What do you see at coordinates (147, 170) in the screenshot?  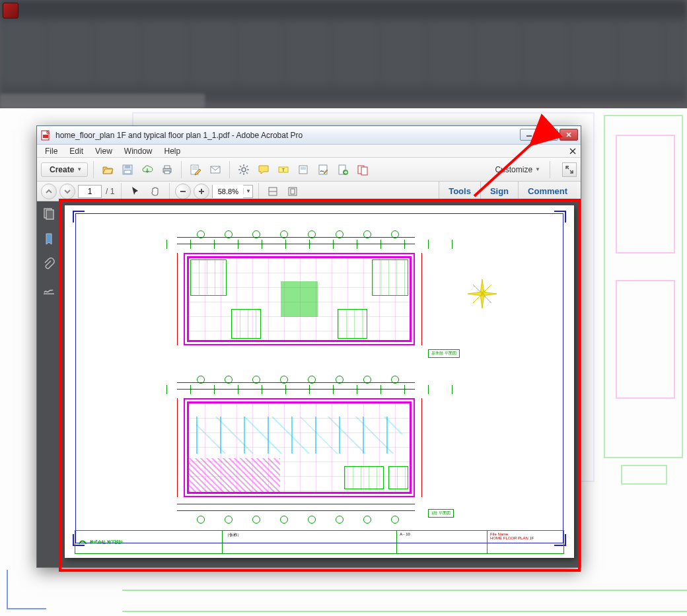 I see `cloud-button` at bounding box center [147, 170].